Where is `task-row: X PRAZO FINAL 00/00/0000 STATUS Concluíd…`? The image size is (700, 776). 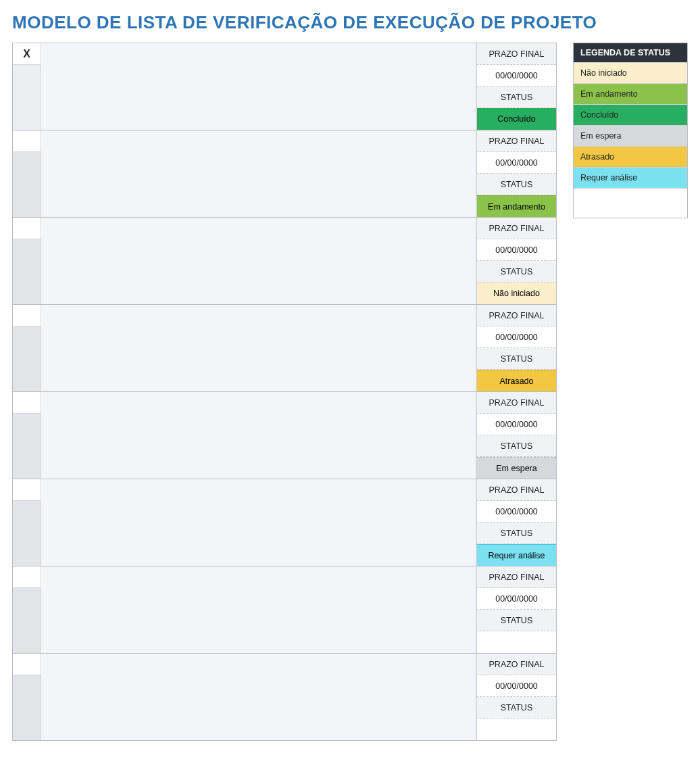 task-row: X PRAZO FINAL 00/00/0000 STATUS Concluíd… is located at coordinates (284, 87).